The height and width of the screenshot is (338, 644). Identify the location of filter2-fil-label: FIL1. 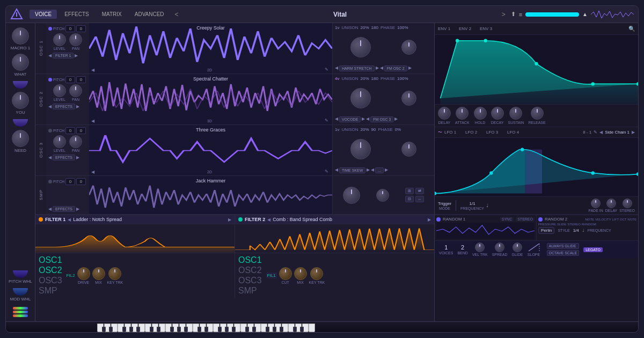
(272, 276).